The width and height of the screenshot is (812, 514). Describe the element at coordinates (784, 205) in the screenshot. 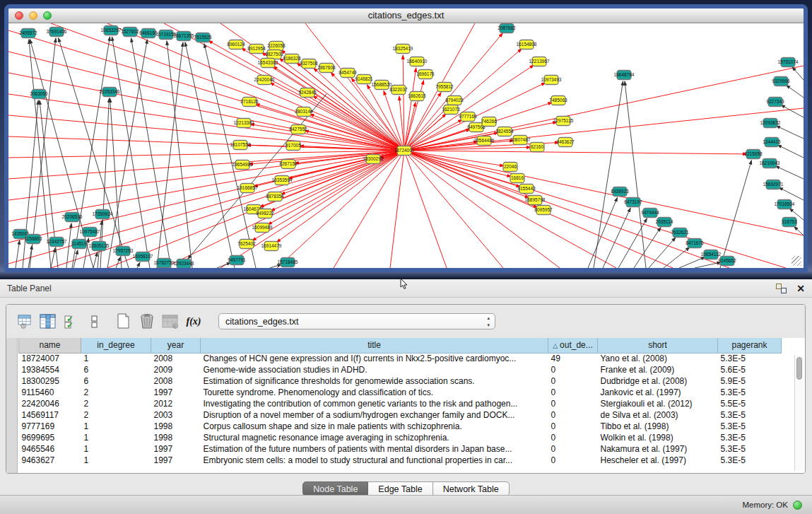

I see `graph-node: 17016504` at that location.